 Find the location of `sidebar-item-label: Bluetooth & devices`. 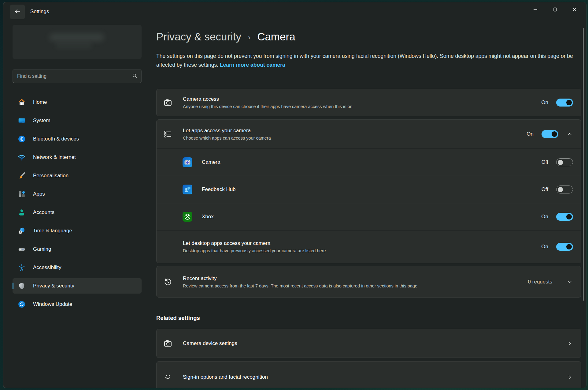

sidebar-item-label: Bluetooth & devices is located at coordinates (56, 139).